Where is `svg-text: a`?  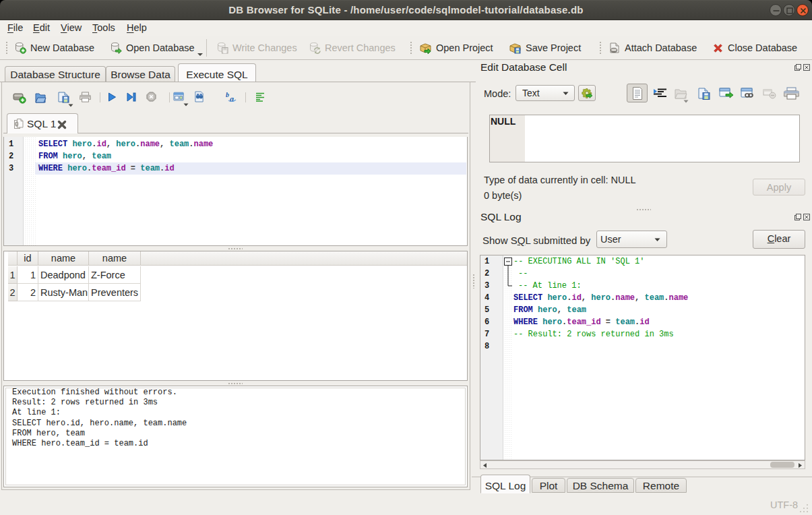 svg-text: a is located at coordinates (232, 98).